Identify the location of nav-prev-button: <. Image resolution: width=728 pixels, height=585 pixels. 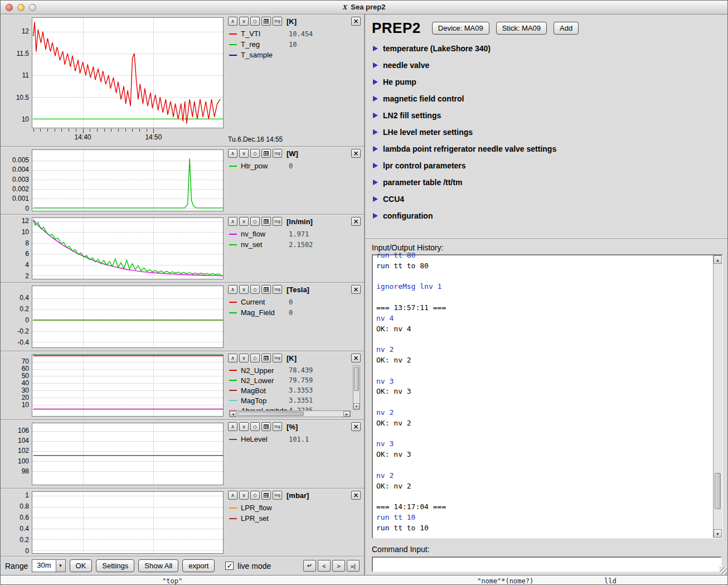
(324, 565).